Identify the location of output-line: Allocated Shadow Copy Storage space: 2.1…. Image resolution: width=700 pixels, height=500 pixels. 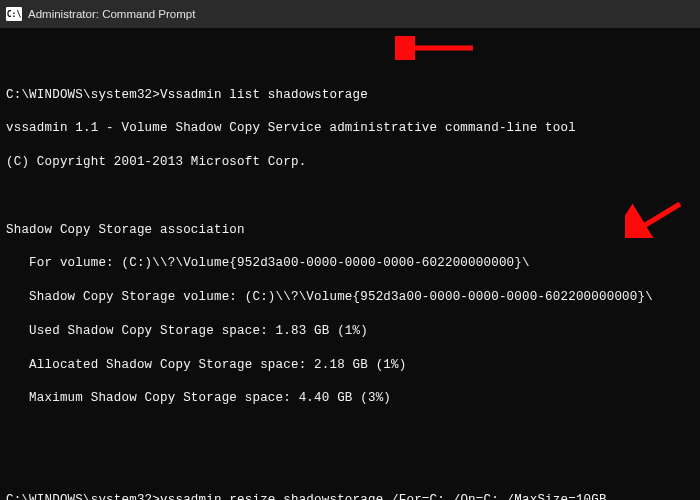
(350, 366).